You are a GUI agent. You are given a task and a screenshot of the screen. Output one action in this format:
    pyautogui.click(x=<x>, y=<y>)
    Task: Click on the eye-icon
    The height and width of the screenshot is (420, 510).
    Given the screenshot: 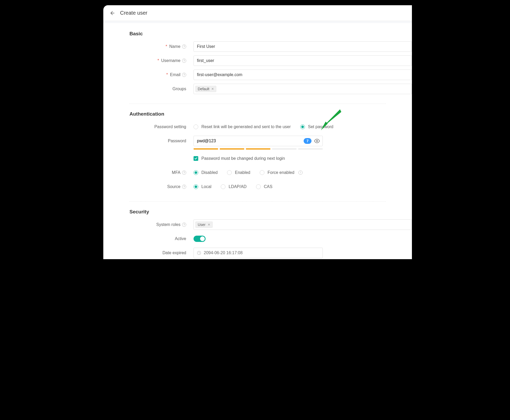 What is the action you would take?
    pyautogui.click(x=317, y=141)
    